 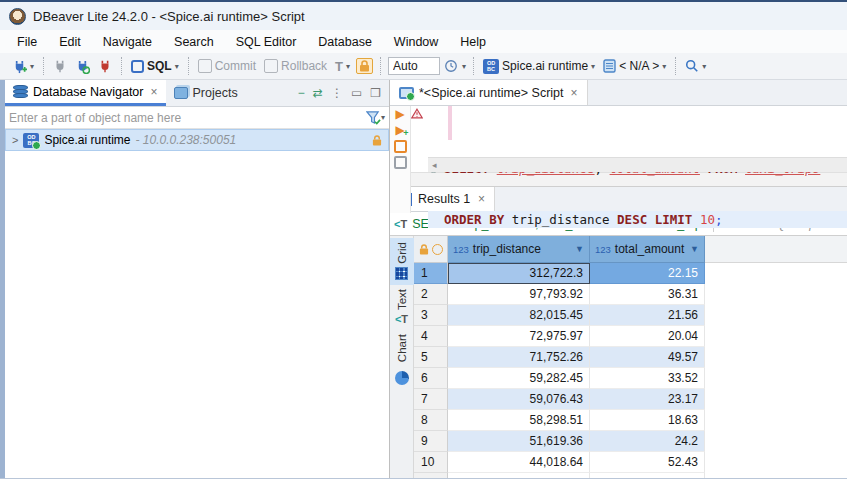 What do you see at coordinates (630, 336) in the screenshot?
I see `table-row: 472,975.9720.04` at bounding box center [630, 336].